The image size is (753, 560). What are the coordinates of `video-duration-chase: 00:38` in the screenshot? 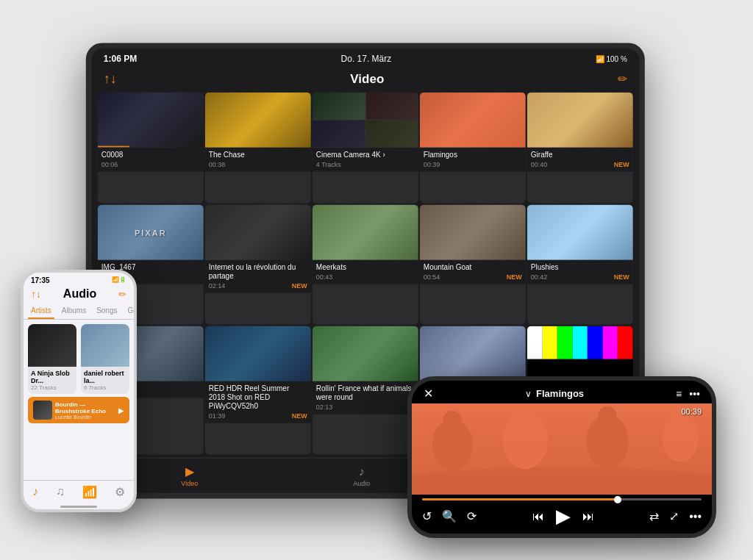 It's located at (218, 165).